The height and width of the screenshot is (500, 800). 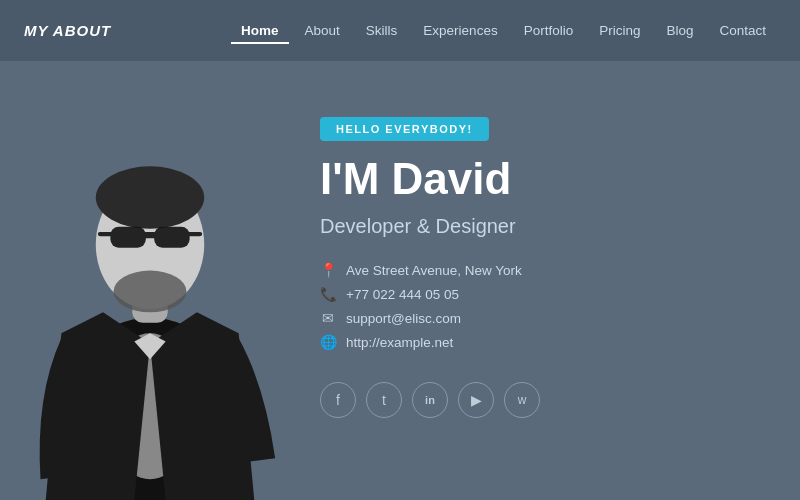 What do you see at coordinates (328, 294) in the screenshot?
I see `phone-icon: 📞` at bounding box center [328, 294].